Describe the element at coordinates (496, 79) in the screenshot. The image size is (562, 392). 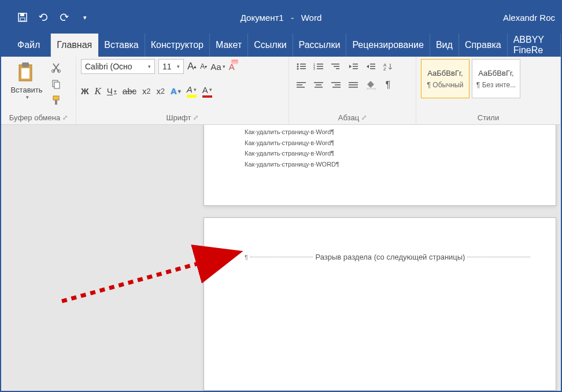
I see `style-no-spacing: АаБбВвГг, ¶ Без инте...` at that location.